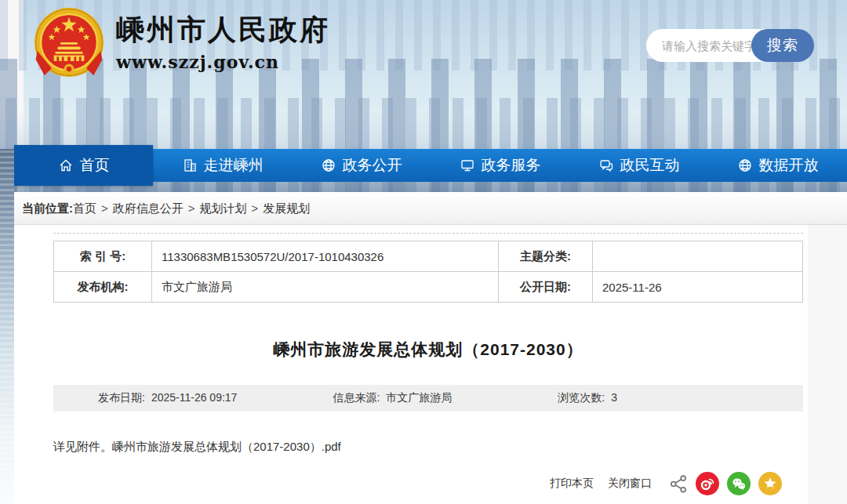 This screenshot has width=847, height=504. I want to click on nav-item-label: 首页, so click(95, 165).